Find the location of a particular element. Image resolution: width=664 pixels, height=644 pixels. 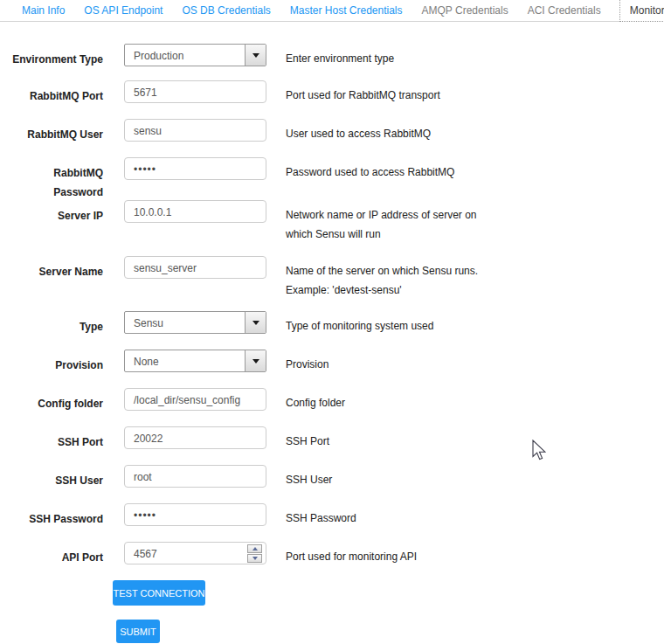

field-control: sensu is located at coordinates (196, 130).